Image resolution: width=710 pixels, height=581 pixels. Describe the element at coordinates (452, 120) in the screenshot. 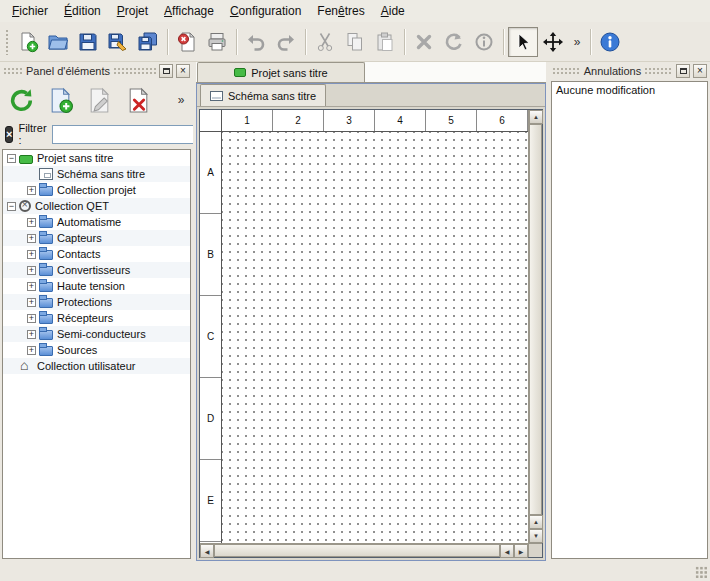

I see `column-label: 5` at that location.